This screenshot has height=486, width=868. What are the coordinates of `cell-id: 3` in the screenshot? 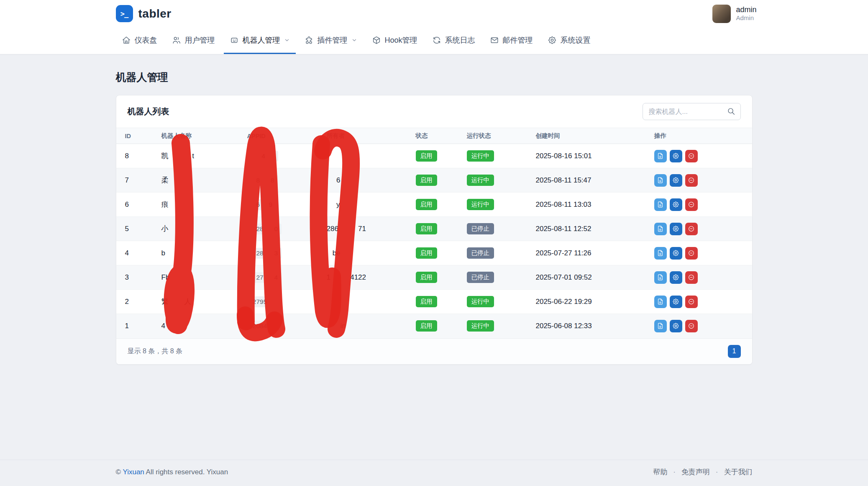 It's located at (135, 278).